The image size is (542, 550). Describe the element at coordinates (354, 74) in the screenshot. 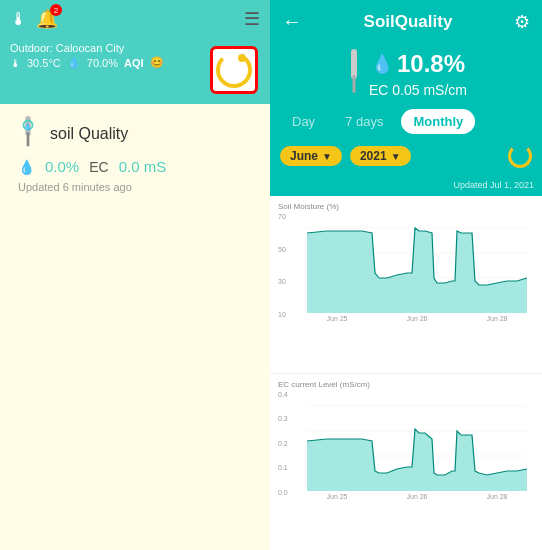

I see `probe-icon` at that location.